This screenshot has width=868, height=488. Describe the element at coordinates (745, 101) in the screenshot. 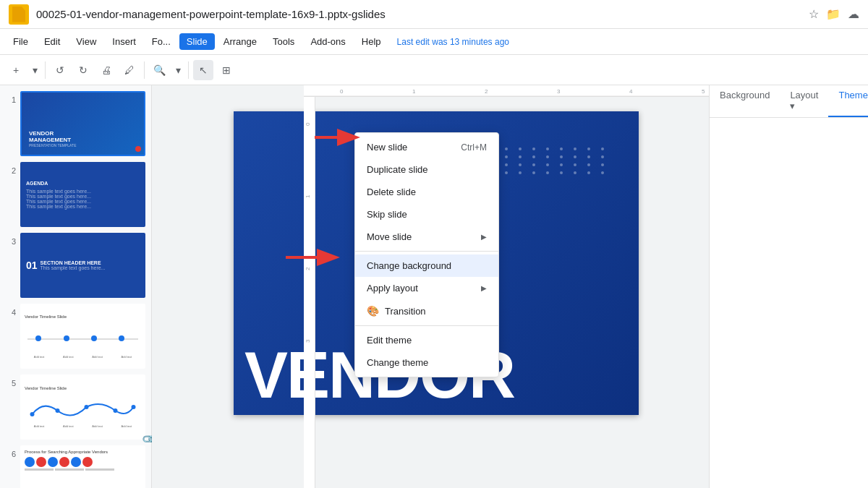

I see `tab-background: Background` at that location.